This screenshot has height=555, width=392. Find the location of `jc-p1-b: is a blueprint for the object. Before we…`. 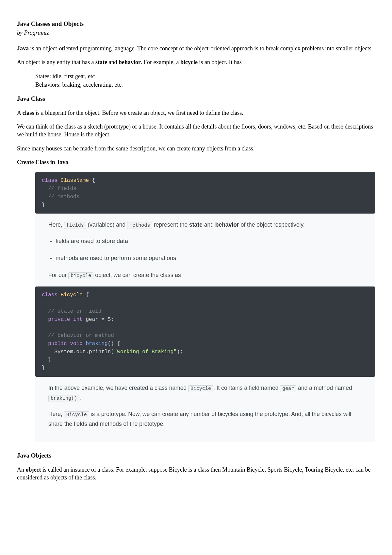

jc-p1-b: is a blueprint for the object. Before we… is located at coordinates (139, 113).